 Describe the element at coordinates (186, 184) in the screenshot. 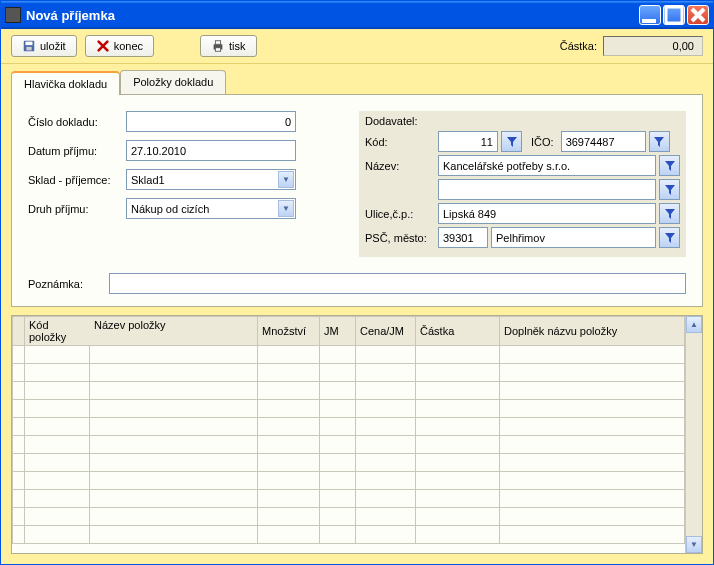

I see `form-left-column: Číslo dokladu: Datum příjmu: Sklad - pří…` at that location.